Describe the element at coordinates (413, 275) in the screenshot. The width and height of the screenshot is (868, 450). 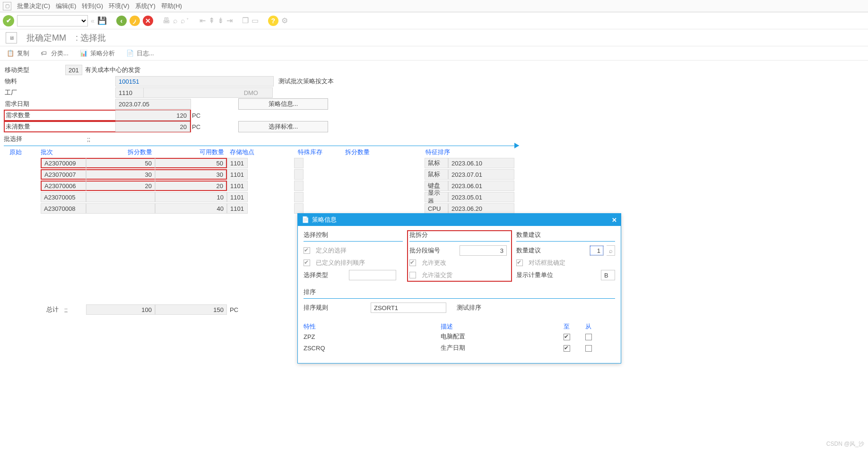
I see `allow-over-checkbox` at that location.